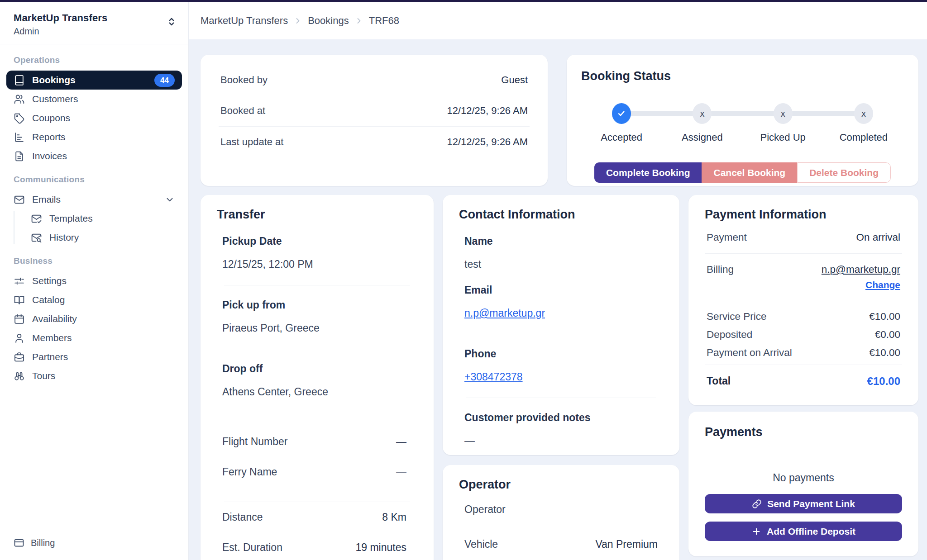  What do you see at coordinates (19, 300) in the screenshot?
I see `book-open-icon` at bounding box center [19, 300].